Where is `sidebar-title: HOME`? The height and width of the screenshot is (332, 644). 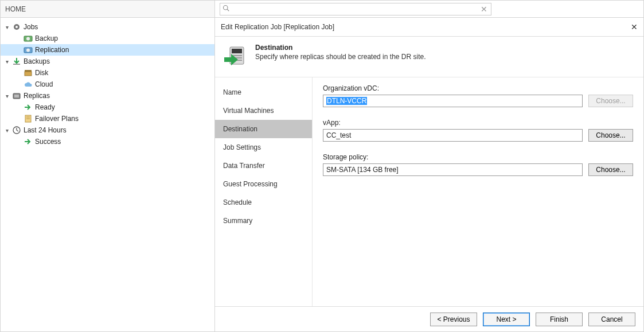 sidebar-title: HOME is located at coordinates (15, 9).